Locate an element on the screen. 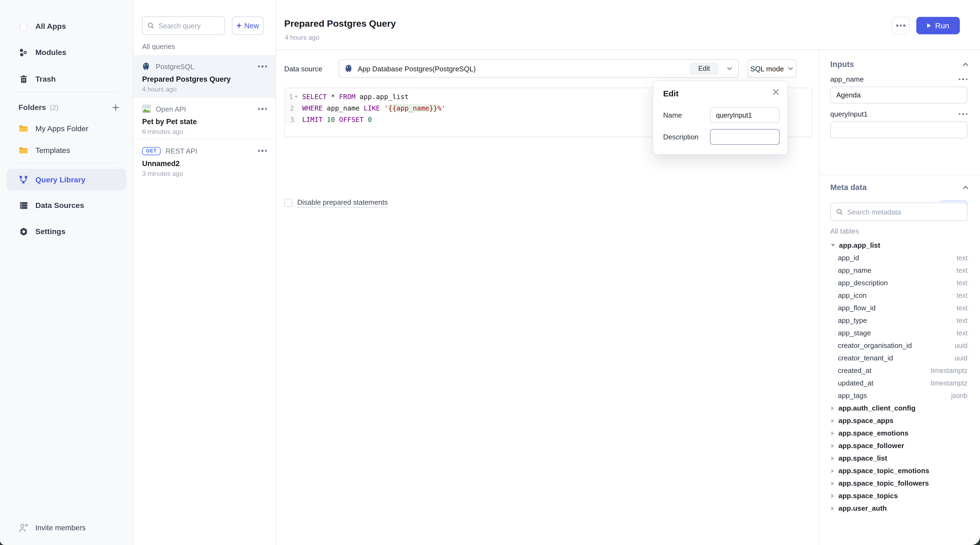 This screenshot has width=980, height=545. sidebar-item-my-apps-folder: My Apps Folder is located at coordinates (66, 129).